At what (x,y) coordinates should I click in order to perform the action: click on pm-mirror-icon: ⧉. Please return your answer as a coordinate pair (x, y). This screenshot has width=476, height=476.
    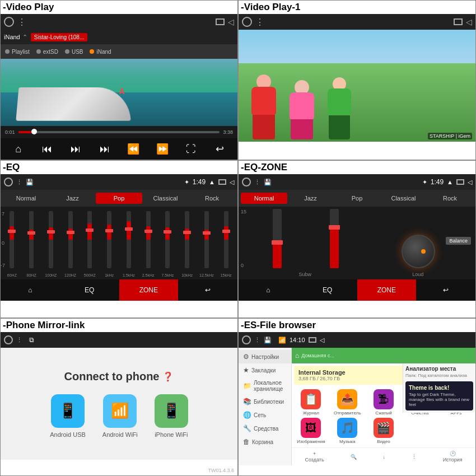
    Looking at the image, I should click on (31, 340).